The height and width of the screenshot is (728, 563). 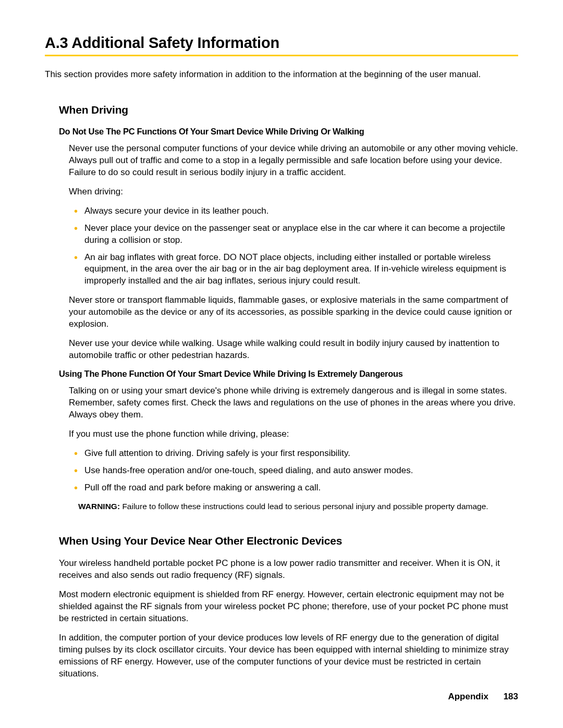 I want to click on list-item: Always secure your device in its leather…, so click(x=293, y=212).